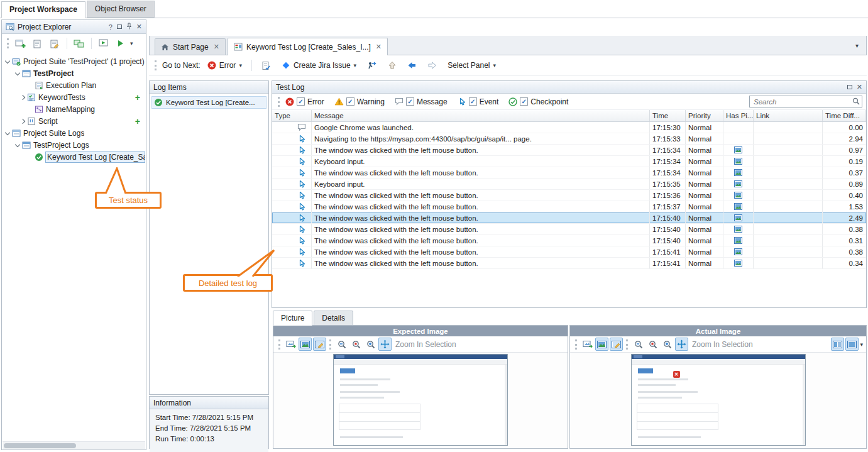 Image resolution: width=868 pixels, height=452 pixels. I want to click on run-project-button, so click(121, 43).